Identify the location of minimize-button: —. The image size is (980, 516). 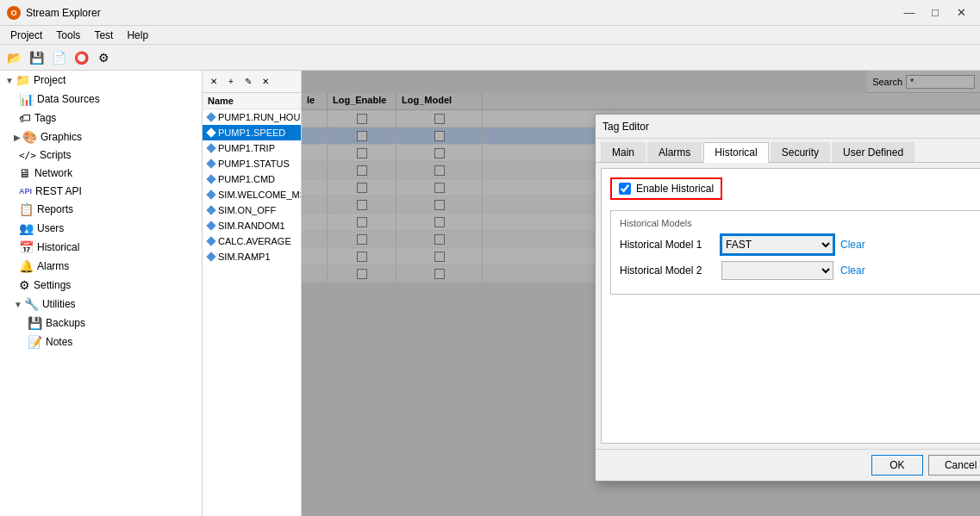
(909, 13).